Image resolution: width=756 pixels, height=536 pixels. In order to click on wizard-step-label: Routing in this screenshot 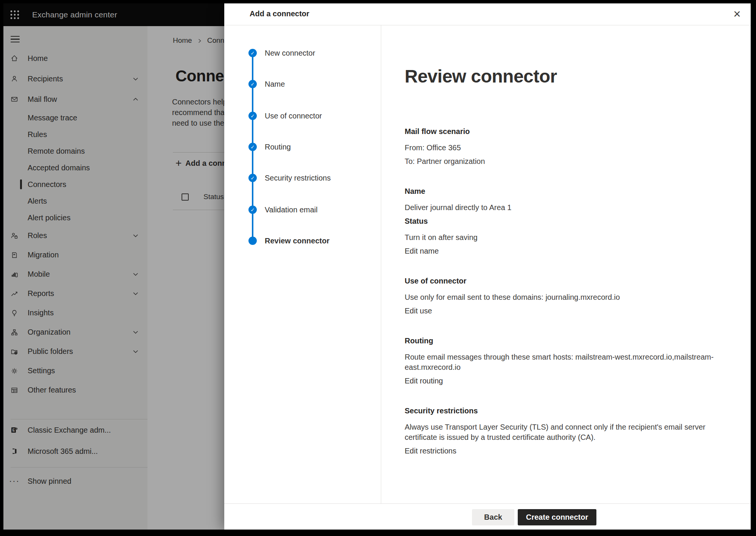, I will do `click(278, 147)`.